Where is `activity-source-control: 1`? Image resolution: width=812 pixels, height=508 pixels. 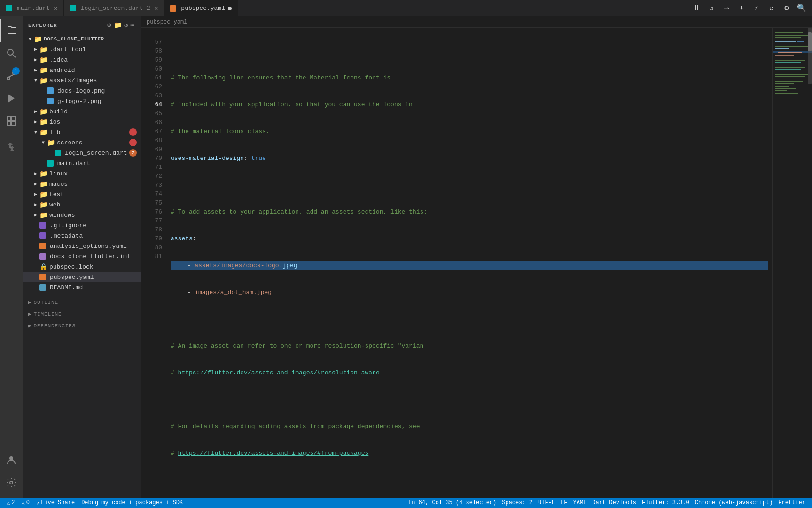 activity-source-control: 1 is located at coordinates (11, 76).